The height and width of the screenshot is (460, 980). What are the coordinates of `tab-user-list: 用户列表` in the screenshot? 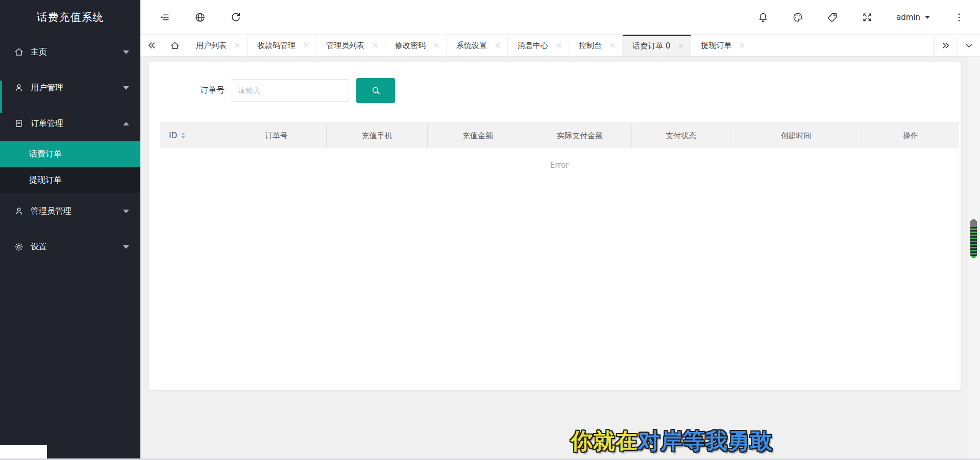 It's located at (217, 45).